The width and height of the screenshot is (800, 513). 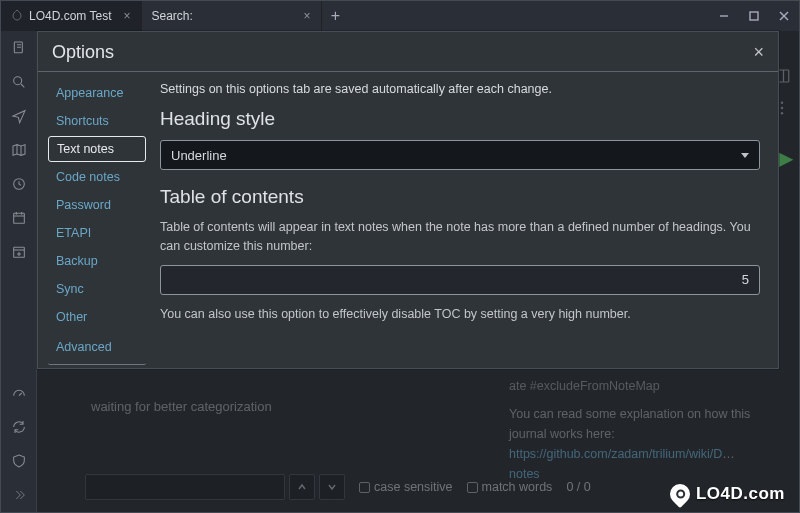 I want to click on opt-appearance: Appearance, so click(x=97, y=93).